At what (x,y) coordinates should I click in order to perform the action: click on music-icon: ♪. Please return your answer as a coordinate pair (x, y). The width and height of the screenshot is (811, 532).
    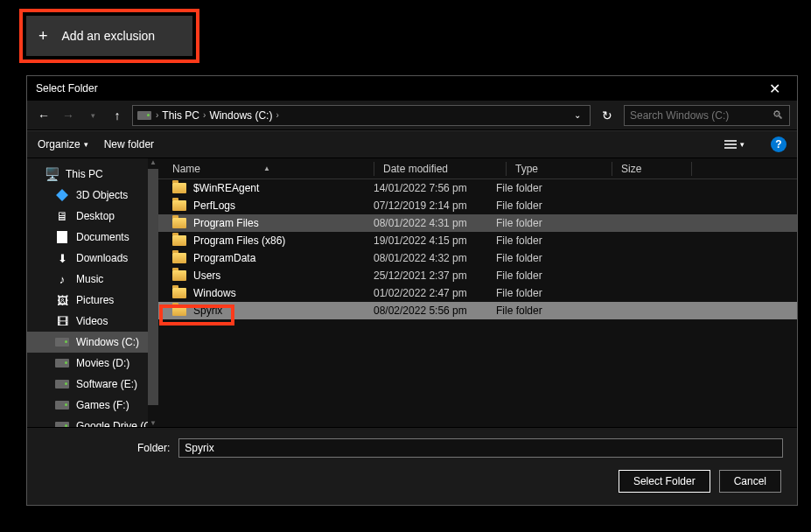
    Looking at the image, I should click on (62, 279).